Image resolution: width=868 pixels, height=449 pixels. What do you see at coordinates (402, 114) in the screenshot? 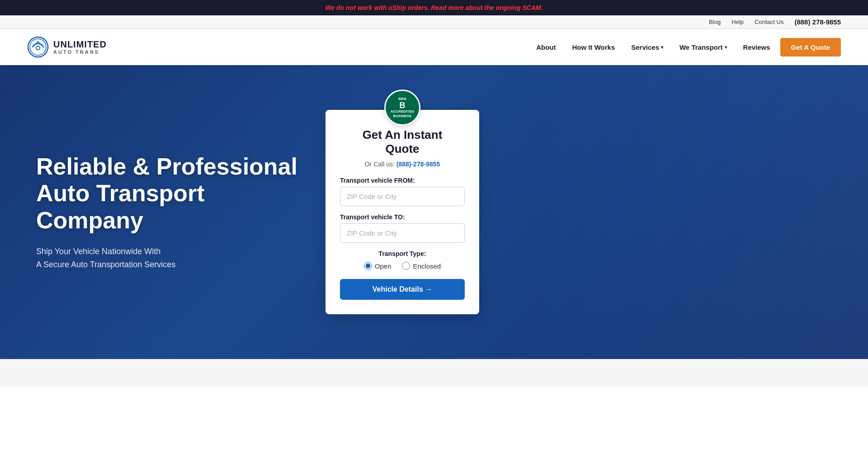
I see `bbb-line2: ACCREDITEDBUSINESS` at bounding box center [402, 114].